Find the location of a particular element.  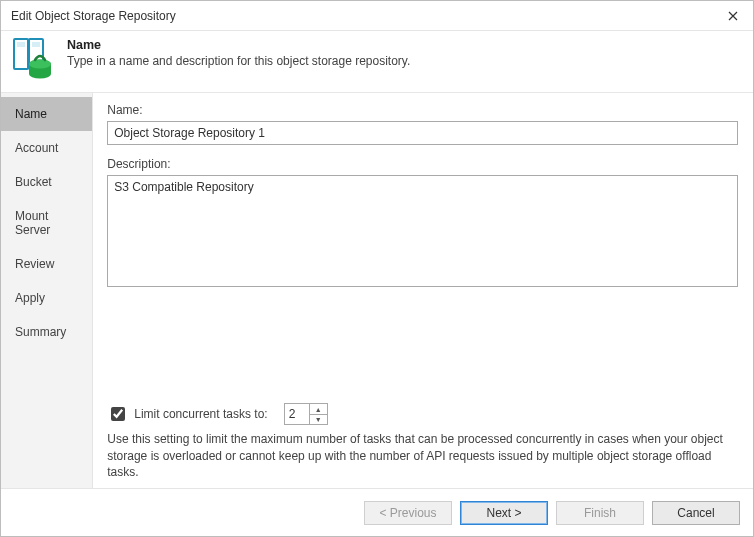

close-icon is located at coordinates (733, 16).